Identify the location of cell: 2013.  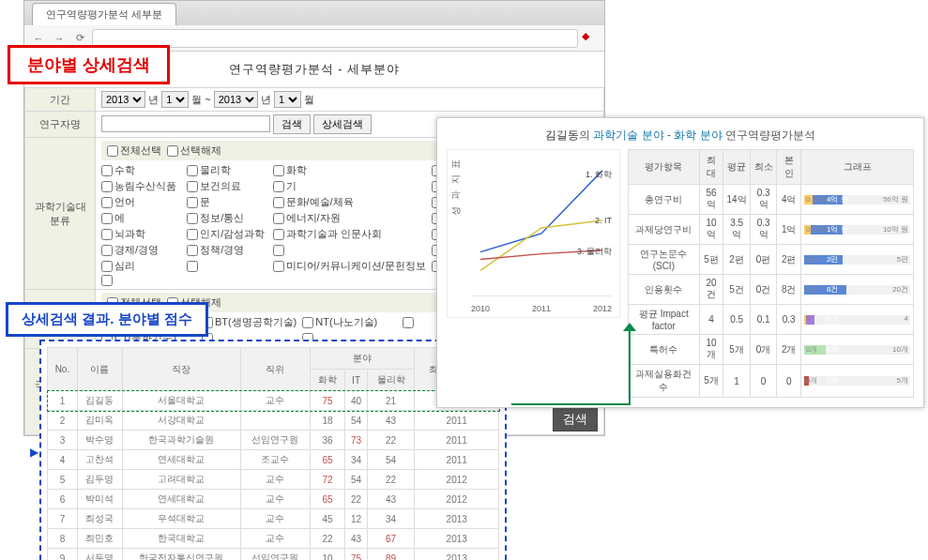
(457, 520).